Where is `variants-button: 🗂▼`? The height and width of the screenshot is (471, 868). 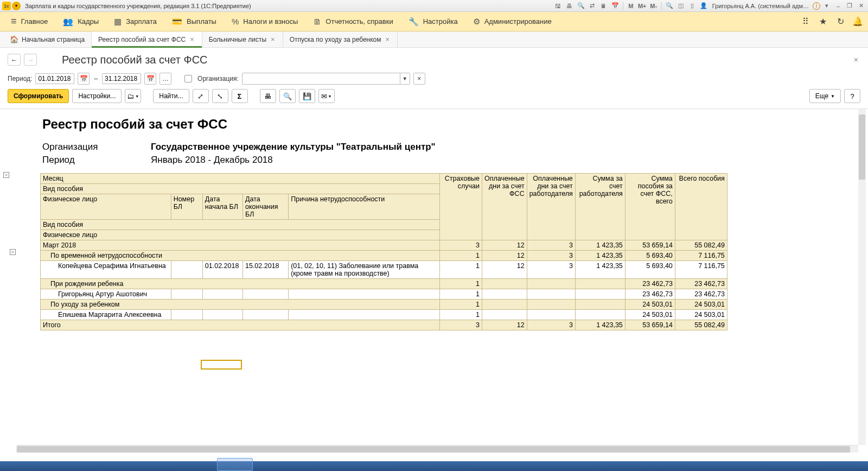 variants-button: 🗂▼ is located at coordinates (133, 96).